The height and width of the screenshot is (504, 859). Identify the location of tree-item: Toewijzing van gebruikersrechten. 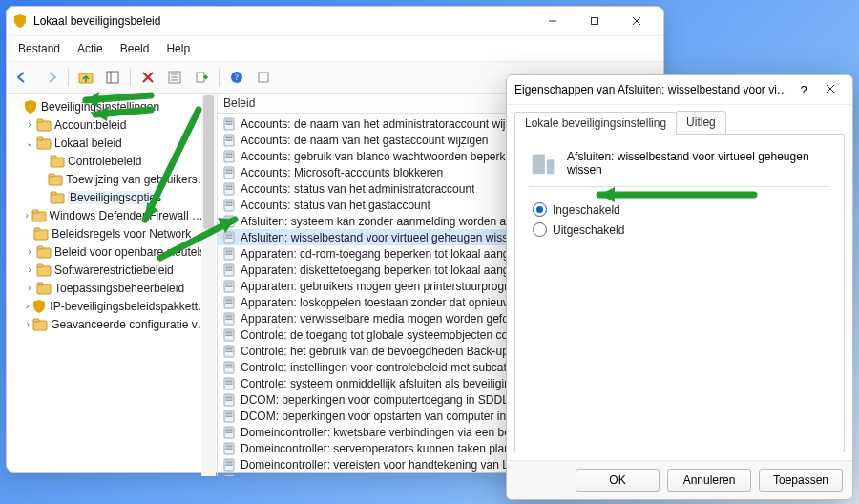
(112, 179).